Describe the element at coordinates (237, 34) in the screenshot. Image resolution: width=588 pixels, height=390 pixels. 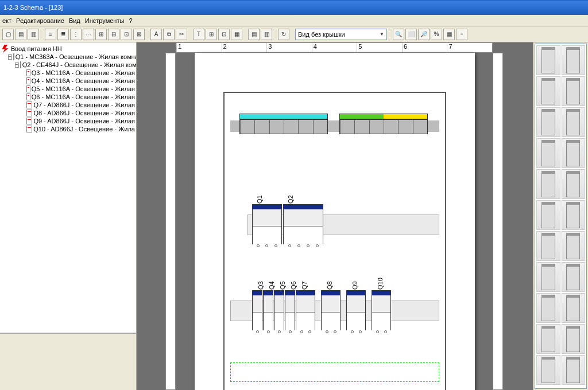
I see `tb-t4-icon: ▦` at that location.